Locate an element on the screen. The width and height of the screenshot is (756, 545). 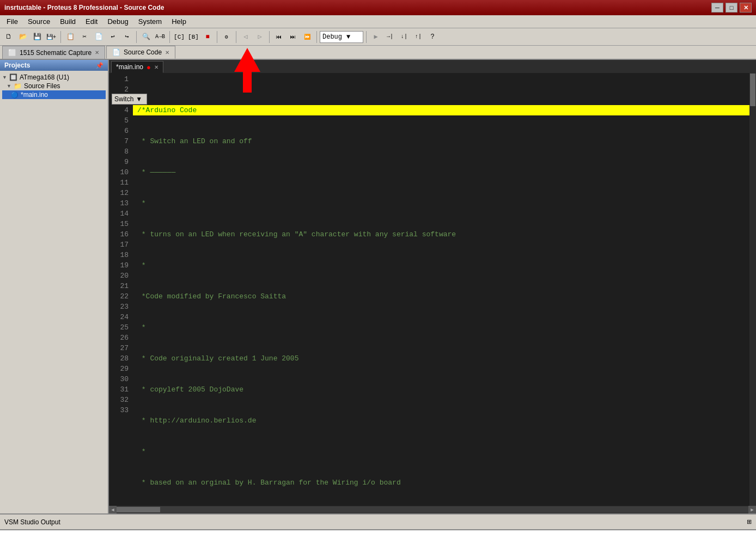
code-line-6: * is located at coordinates (441, 266).